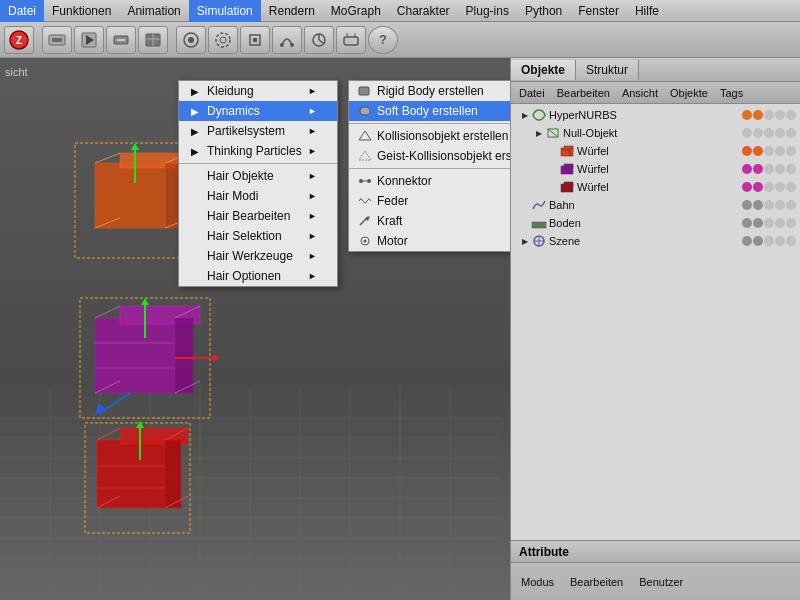 Image resolution: width=800 pixels, height=600 pixels. Describe the element at coordinates (383, 40) in the screenshot. I see `toolbar-help: ?` at that location.